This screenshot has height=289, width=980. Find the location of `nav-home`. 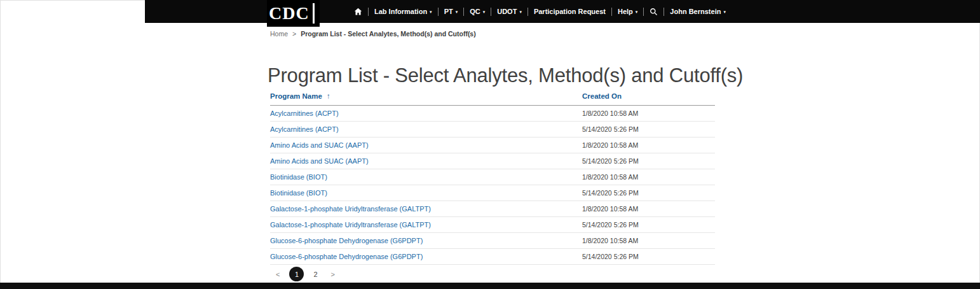

nav-home is located at coordinates (358, 11).